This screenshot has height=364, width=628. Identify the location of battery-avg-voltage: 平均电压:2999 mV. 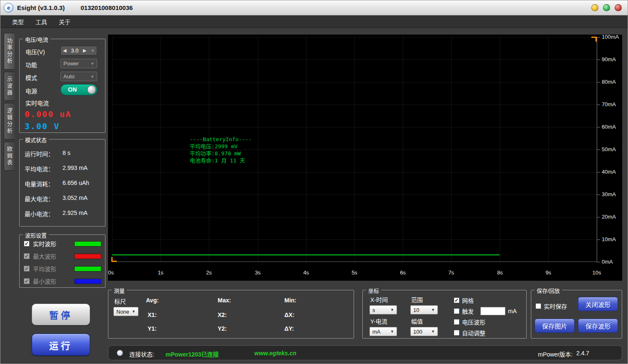
(221, 147).